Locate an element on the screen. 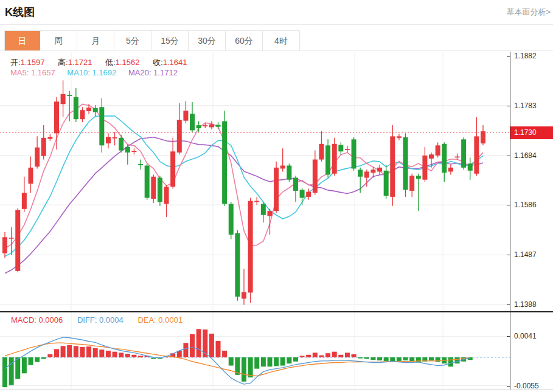 The width and height of the screenshot is (553, 392). price-tick-1.1586: 1.1586 is located at coordinates (526, 205).